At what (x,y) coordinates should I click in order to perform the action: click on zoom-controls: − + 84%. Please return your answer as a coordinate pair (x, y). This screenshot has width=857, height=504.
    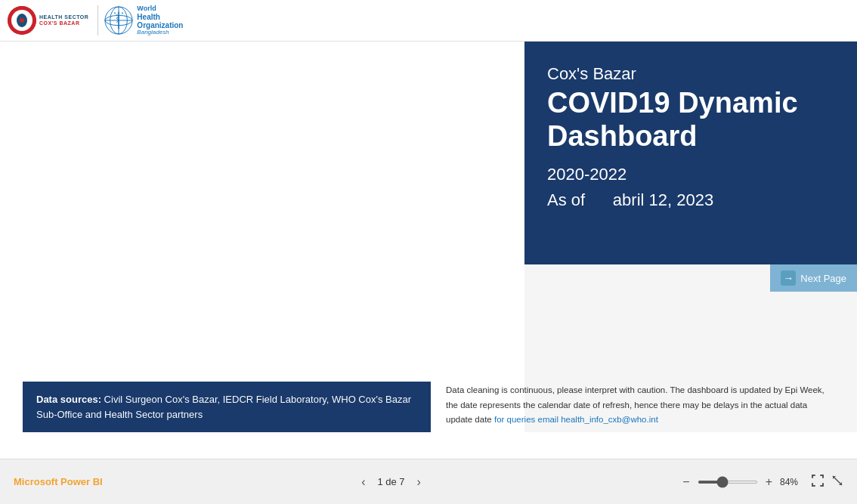
    Looking at the image, I should click on (762, 482).